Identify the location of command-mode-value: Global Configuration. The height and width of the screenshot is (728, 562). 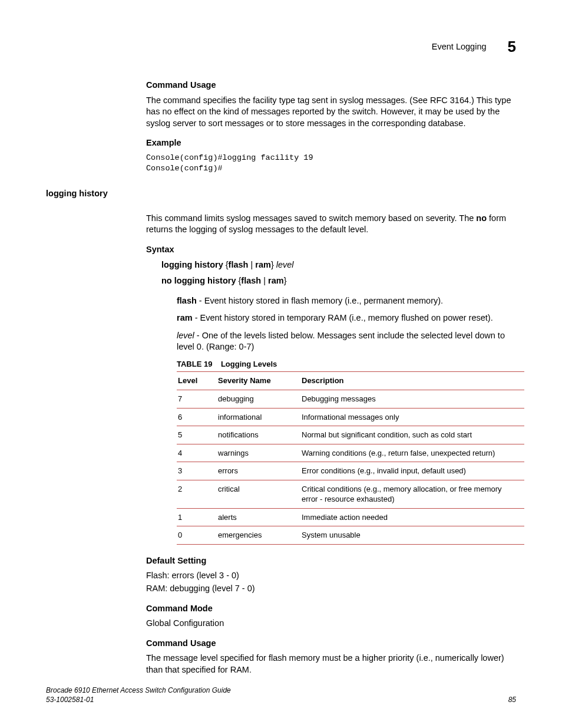
(332, 624).